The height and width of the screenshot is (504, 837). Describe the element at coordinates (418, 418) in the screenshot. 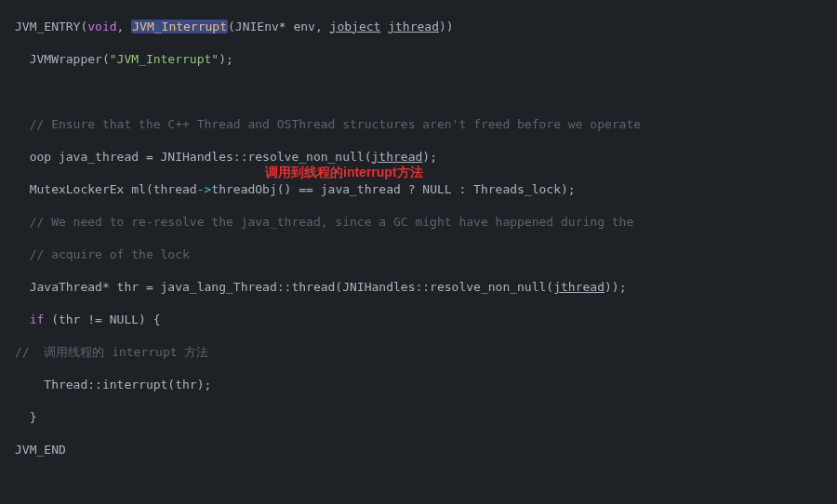

I see `code-line: }` at that location.